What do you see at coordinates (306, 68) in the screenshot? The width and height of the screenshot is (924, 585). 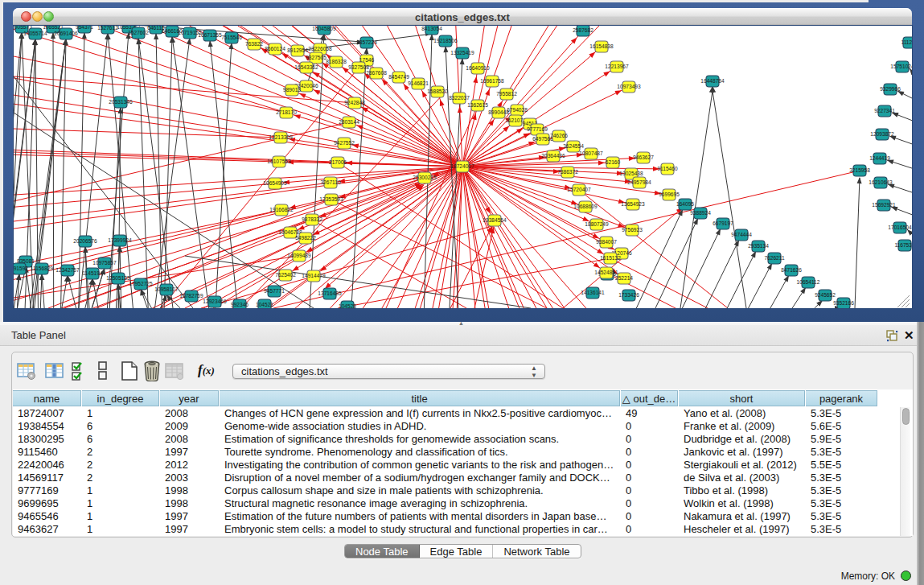 I see `svg-text: 16543362` at bounding box center [306, 68].